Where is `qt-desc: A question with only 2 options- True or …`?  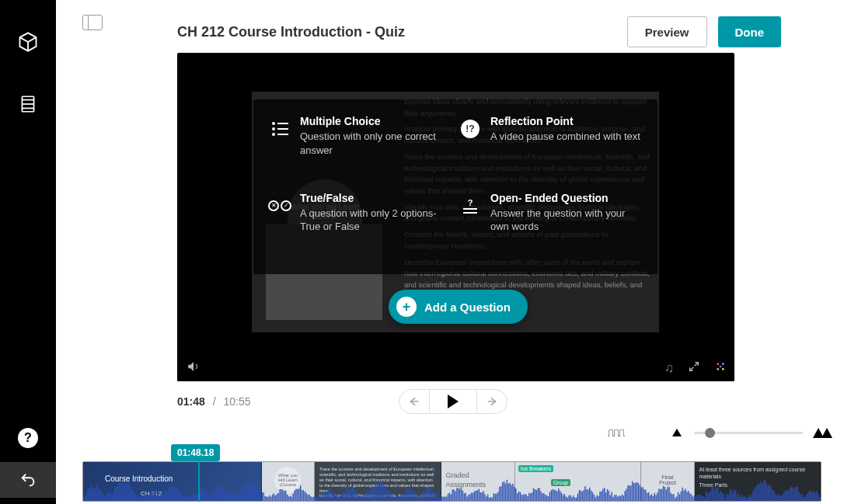
qt-desc: A question with only 2 options- True or … is located at coordinates (376, 221).